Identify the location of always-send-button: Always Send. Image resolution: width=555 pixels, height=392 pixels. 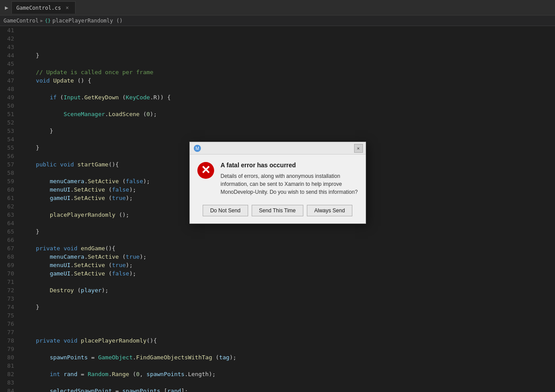
(329, 211).